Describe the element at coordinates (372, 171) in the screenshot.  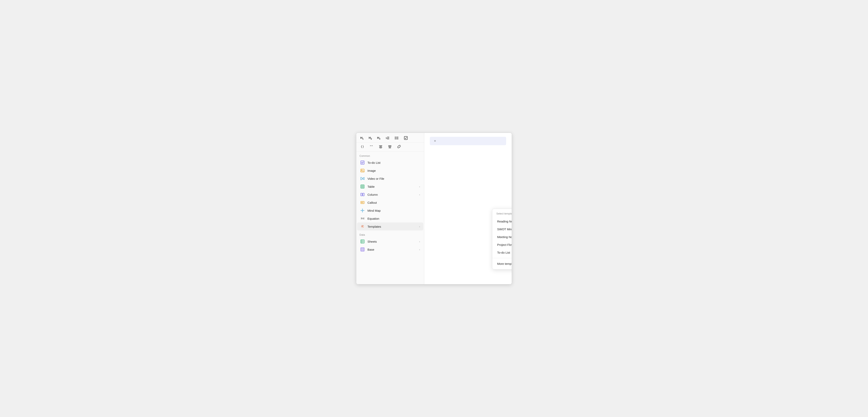
I see `image-label: Image` at that location.